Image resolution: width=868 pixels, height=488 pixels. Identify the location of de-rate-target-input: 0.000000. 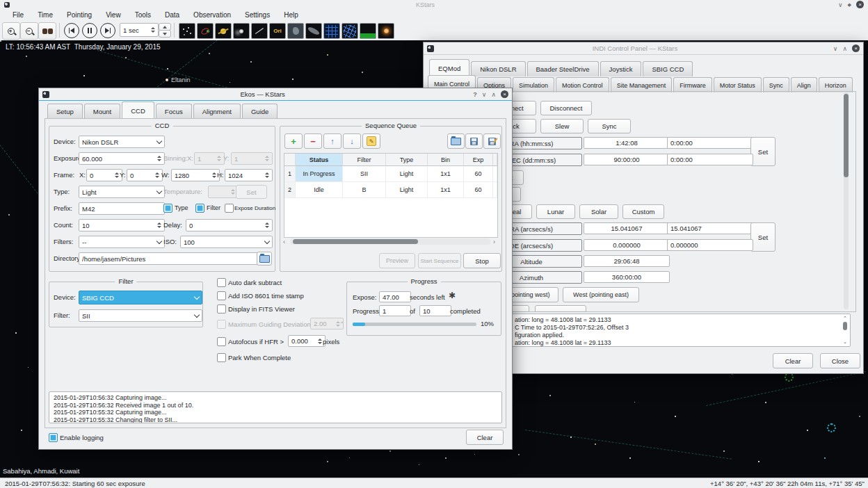
(710, 245).